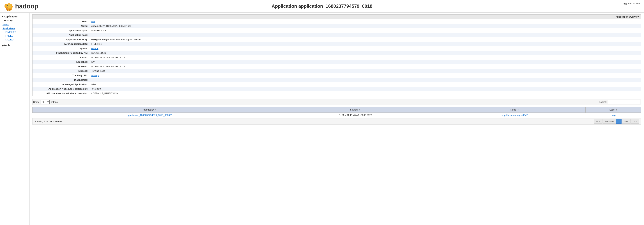 The width and height of the screenshot is (644, 225). I want to click on col-started-label: Started, so click(354, 110).